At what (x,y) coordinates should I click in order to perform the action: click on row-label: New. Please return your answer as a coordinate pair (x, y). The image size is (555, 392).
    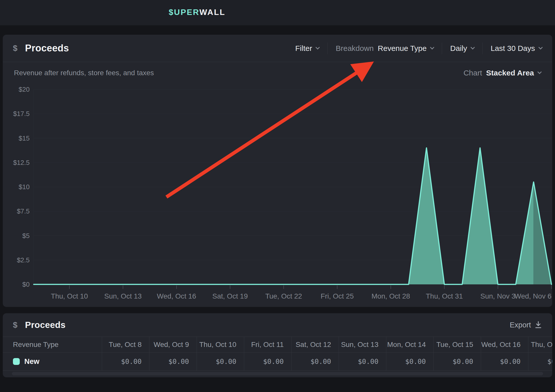
    Looking at the image, I should click on (32, 362).